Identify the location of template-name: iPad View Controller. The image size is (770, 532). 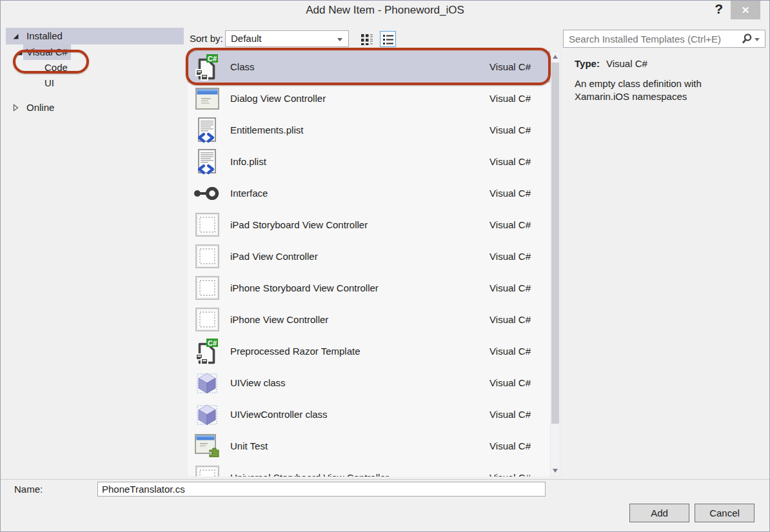
(360, 257).